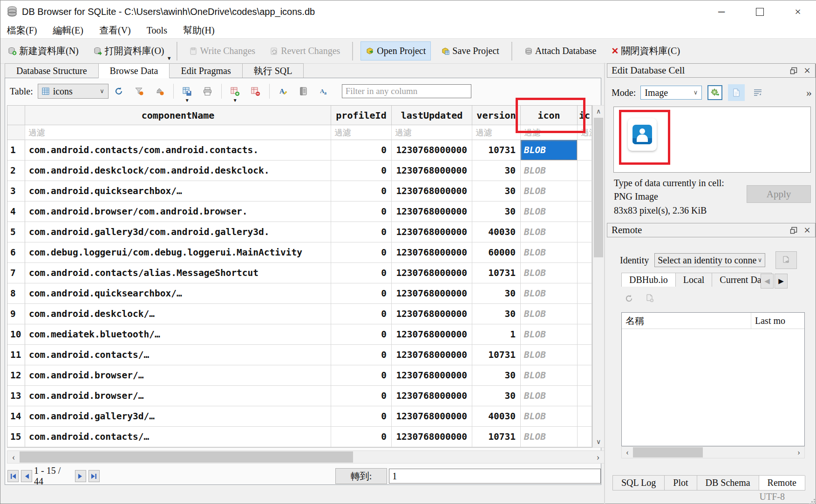 The width and height of the screenshot is (816, 504). I want to click on previous-page-button, so click(27, 476).